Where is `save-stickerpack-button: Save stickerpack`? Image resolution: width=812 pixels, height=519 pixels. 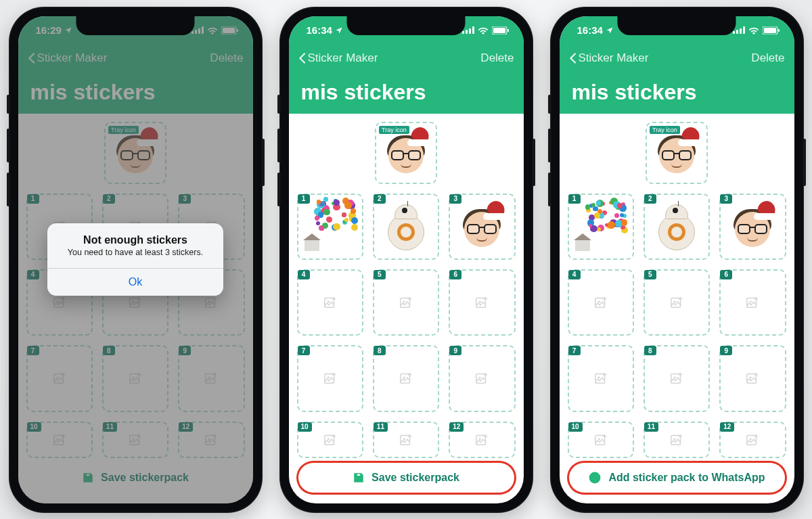
save-stickerpack-button: Save stickerpack is located at coordinates (406, 478).